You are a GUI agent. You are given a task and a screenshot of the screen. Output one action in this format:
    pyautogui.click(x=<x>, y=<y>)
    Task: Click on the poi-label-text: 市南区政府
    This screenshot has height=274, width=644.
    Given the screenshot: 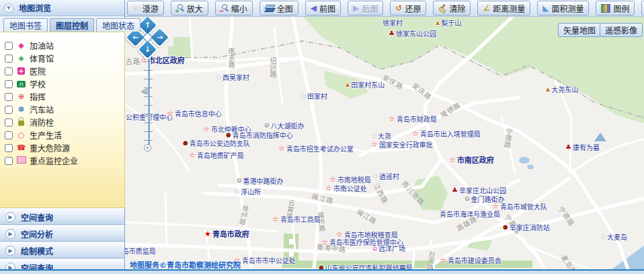 What is the action you would take?
    pyautogui.click(x=476, y=160)
    